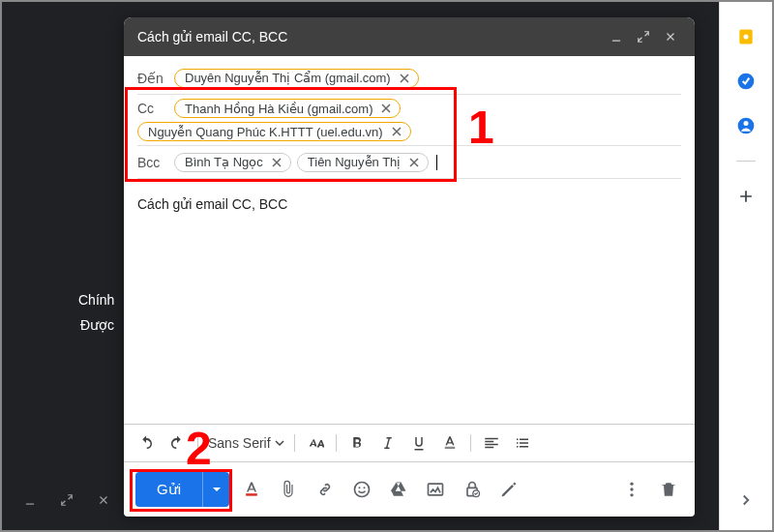  What do you see at coordinates (616, 37) in the screenshot?
I see `minimize-icon` at bounding box center [616, 37].